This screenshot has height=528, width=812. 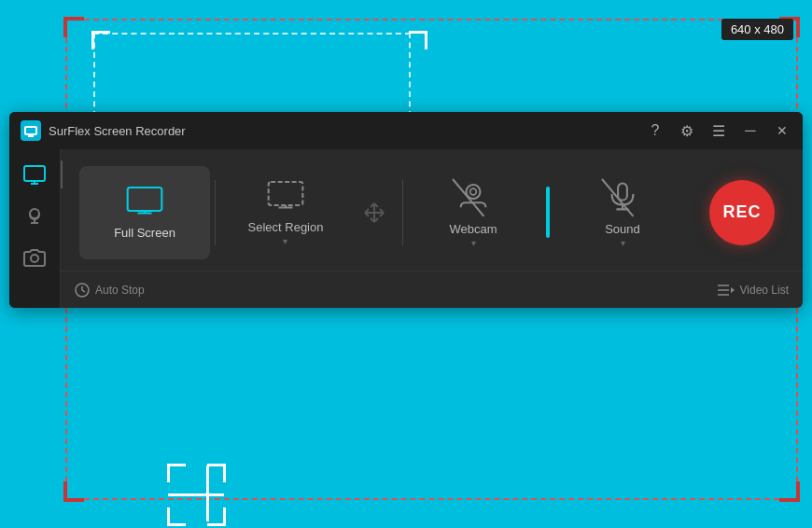 What do you see at coordinates (35, 216) in the screenshot?
I see `sidebar-item-audio` at bounding box center [35, 216].